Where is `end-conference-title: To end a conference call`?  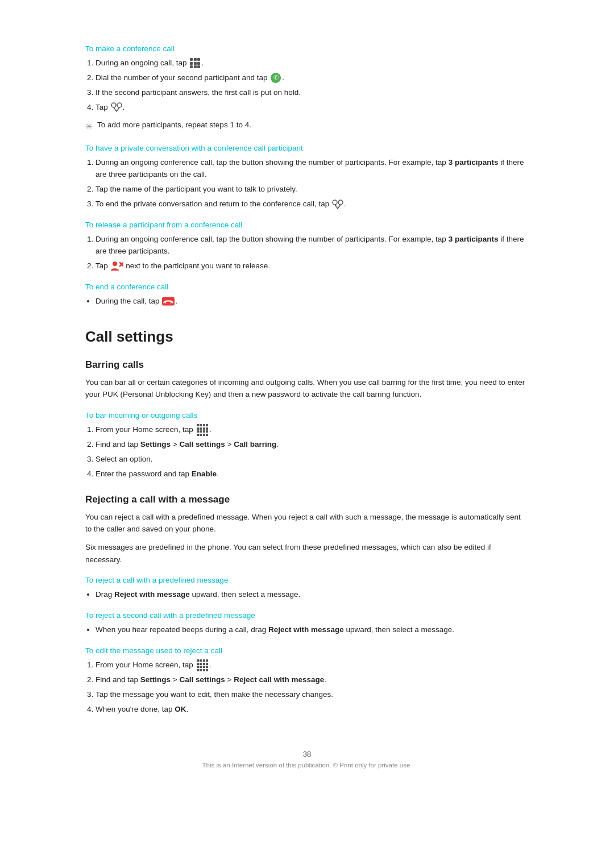
end-conference-title: To end a conference call is located at coordinates (307, 286).